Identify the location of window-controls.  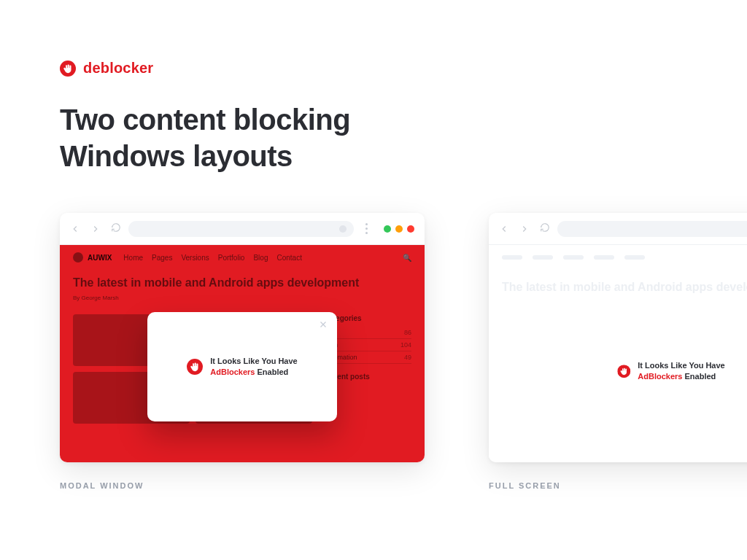
(399, 229).